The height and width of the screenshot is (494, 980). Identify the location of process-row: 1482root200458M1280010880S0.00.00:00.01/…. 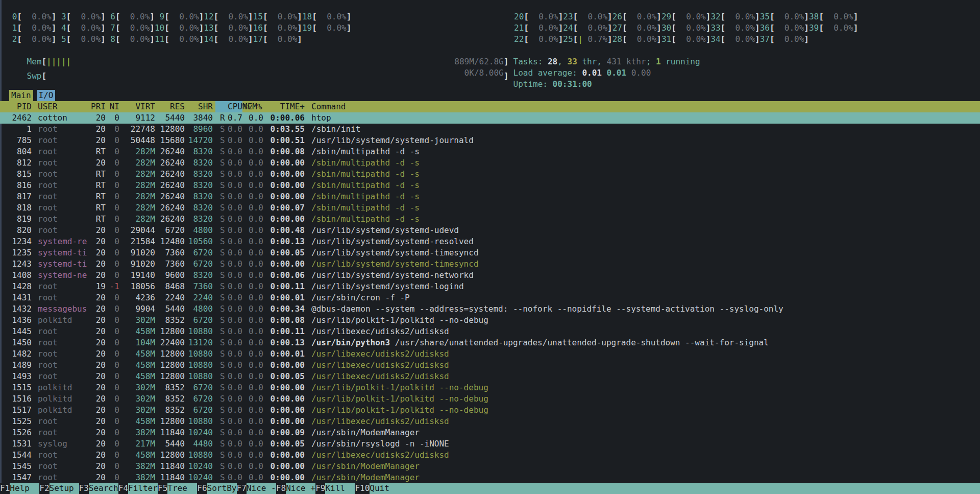
(490, 354).